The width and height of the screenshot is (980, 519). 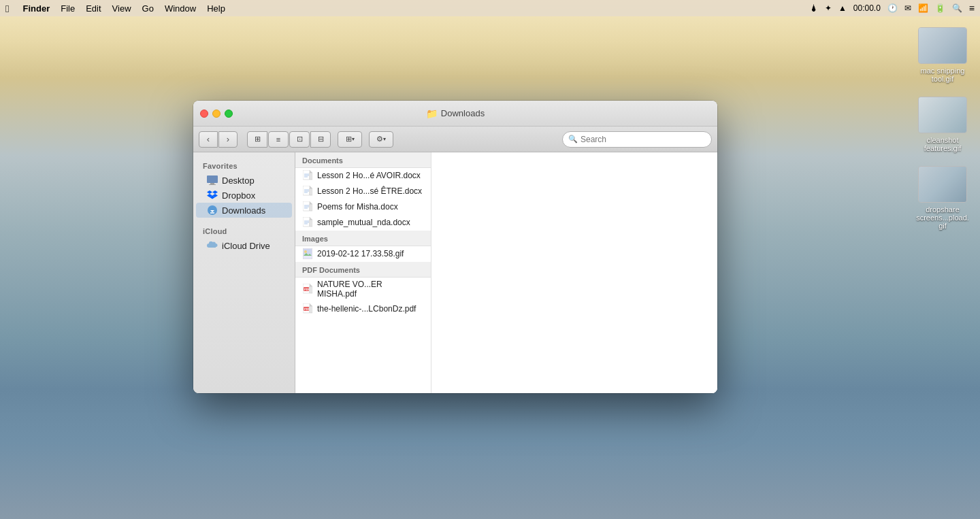 What do you see at coordinates (116, 8) in the screenshot?
I see `menubar-left:  Finder File Edit View Go Window Help` at bounding box center [116, 8].